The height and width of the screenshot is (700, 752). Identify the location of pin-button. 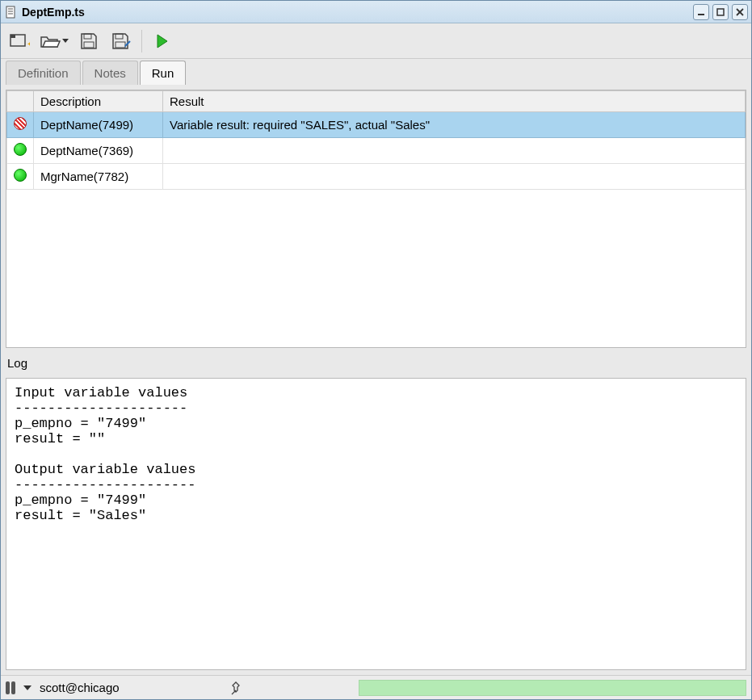
(236, 688).